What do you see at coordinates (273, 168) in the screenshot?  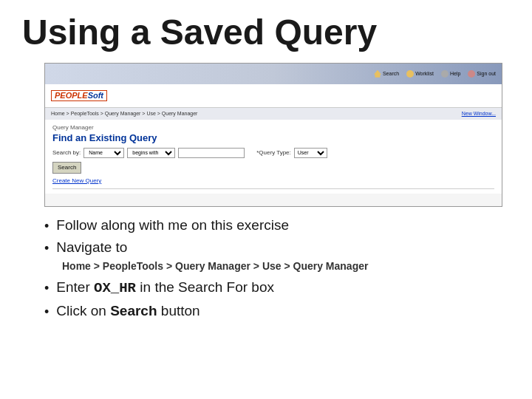 I see `ps-search-button-row: Search` at bounding box center [273, 168].